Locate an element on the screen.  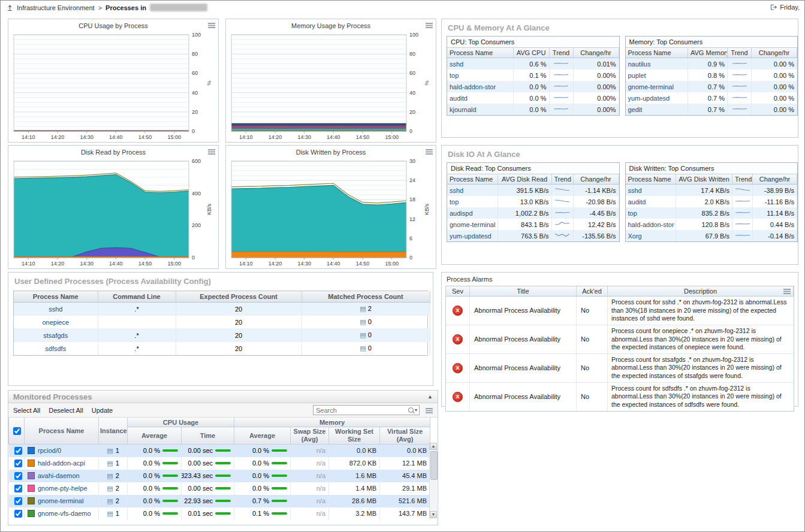
column-header-instances: Instances is located at coordinates (113, 431).